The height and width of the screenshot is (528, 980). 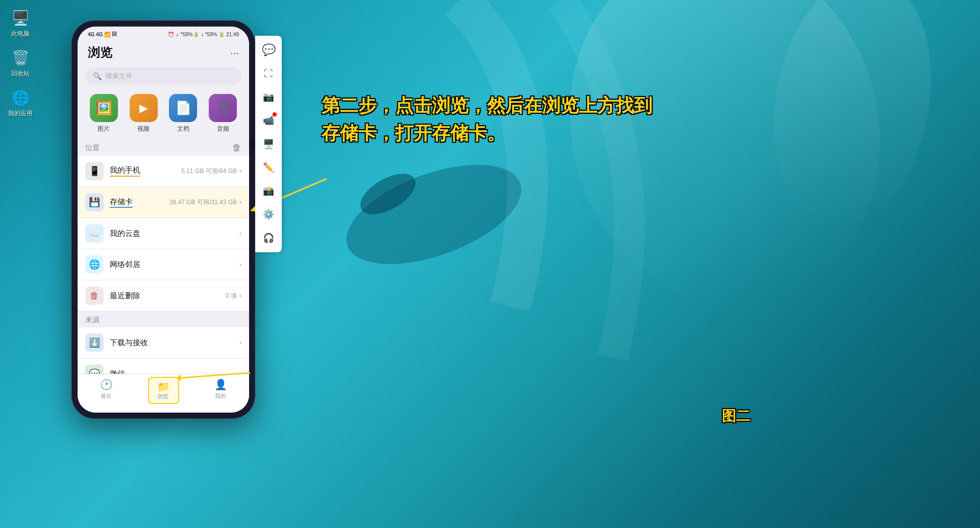 I want to click on location-left-cloud: ☁️ 我的云盘, so click(x=113, y=233).